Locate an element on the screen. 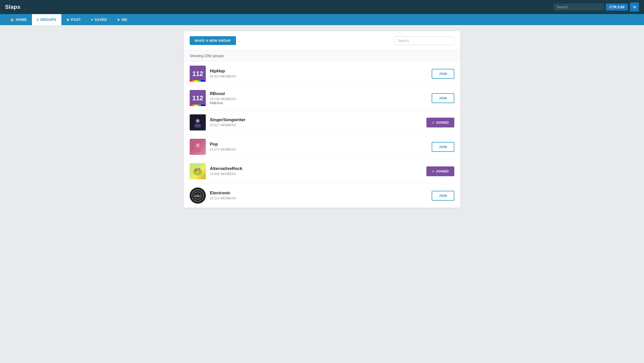 This screenshot has width=644, height=363. tab-home-label: HOME is located at coordinates (21, 20).